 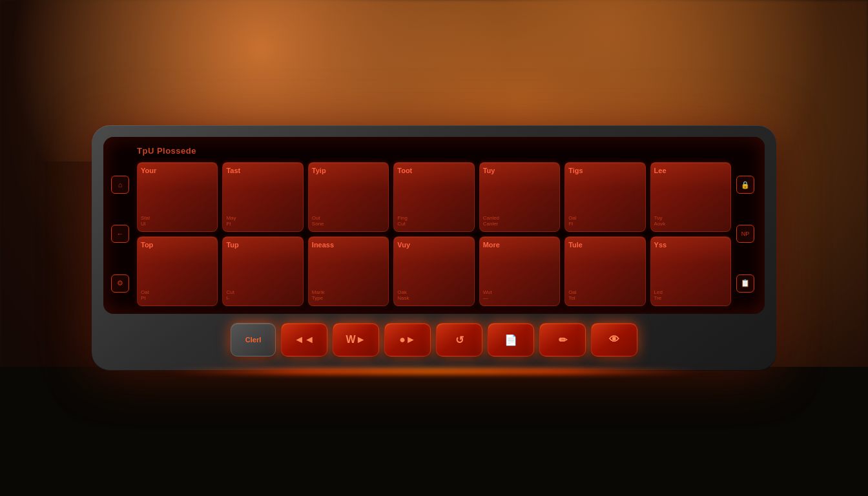 What do you see at coordinates (349, 245) in the screenshot?
I see `grid-btn-ineass-title: Ineass` at bounding box center [349, 245].